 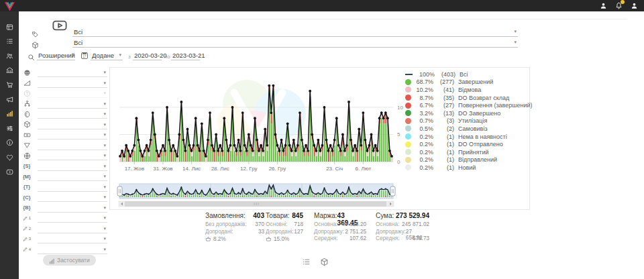 I want to click on avatar-icon, so click(x=635, y=5).